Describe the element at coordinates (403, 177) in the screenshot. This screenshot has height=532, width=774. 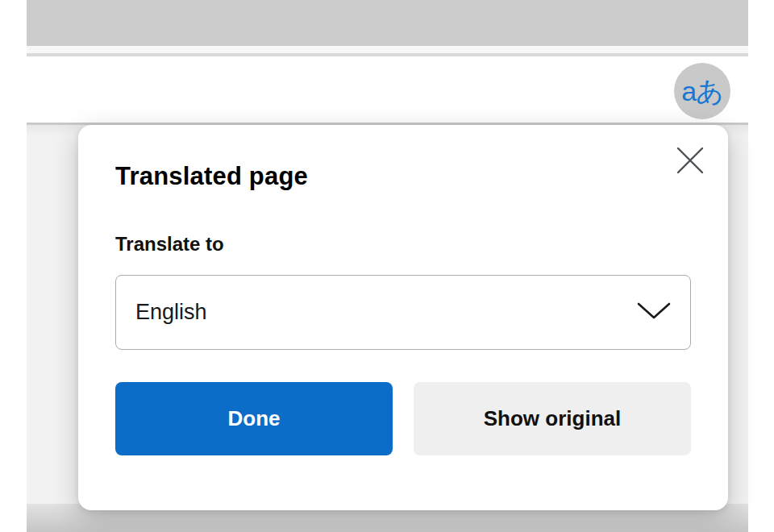
I see `dialog-title: Translated page` at that location.